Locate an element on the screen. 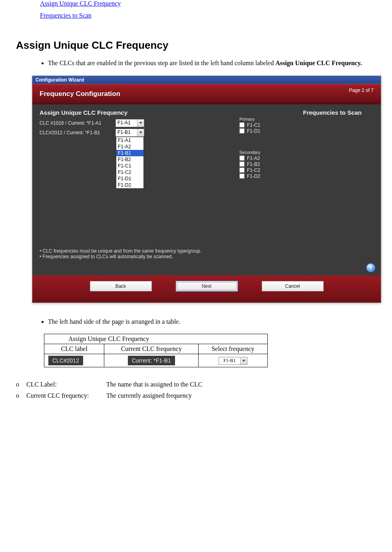 This screenshot has height=552, width=392. wizard-titlebar: Configuration Wizard is located at coordinates (207, 80).